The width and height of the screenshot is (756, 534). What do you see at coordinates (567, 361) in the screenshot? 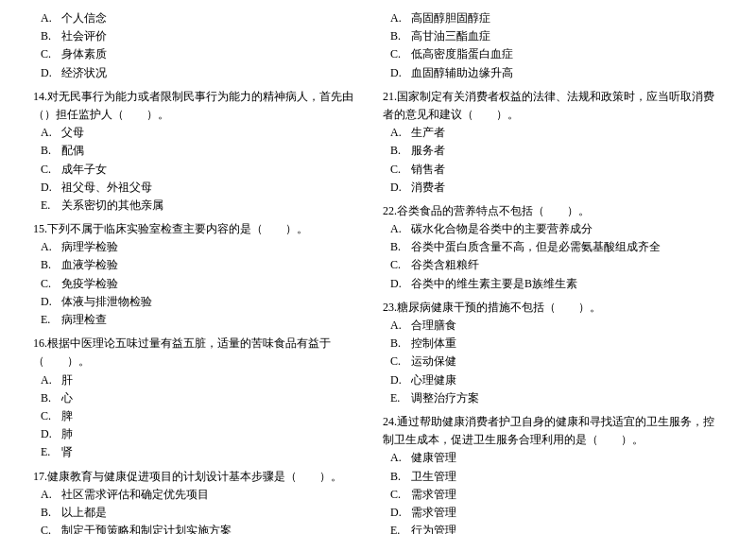
I see `option-text: 运动保健` at bounding box center [567, 361].